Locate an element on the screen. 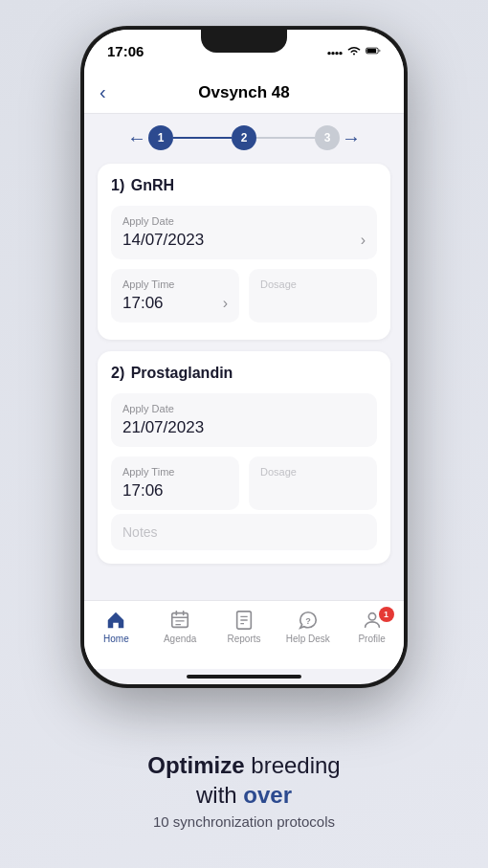  bottom-line3: 10 synchronization protocols is located at coordinates (244, 821).